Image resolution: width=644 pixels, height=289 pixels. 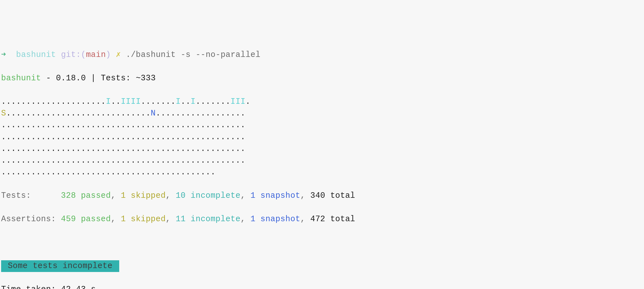 What do you see at coordinates (93, 78) in the screenshot?
I see `header-sep: |` at bounding box center [93, 78].